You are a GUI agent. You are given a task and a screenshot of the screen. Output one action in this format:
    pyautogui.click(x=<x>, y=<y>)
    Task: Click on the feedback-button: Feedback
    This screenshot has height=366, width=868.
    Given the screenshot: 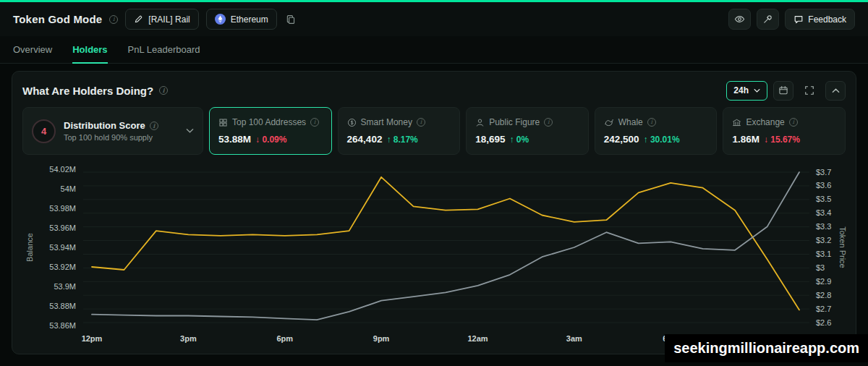 What is the action you would take?
    pyautogui.click(x=820, y=19)
    